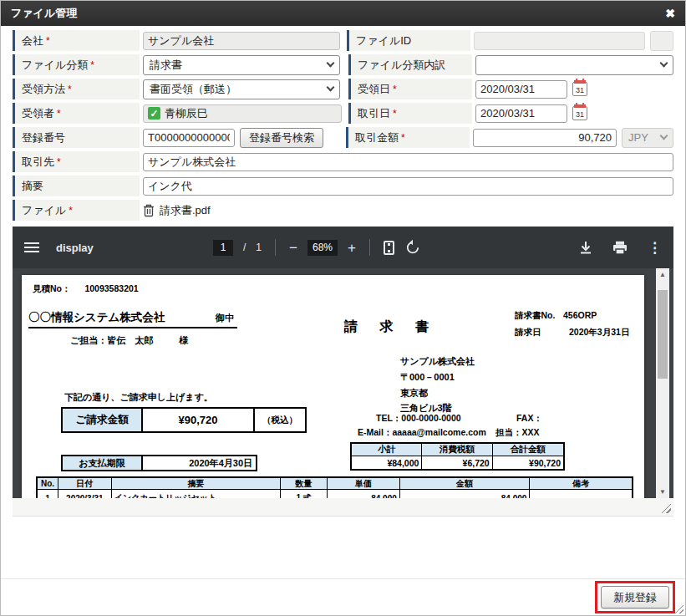  I want to click on row-category: ファイル分類* 請求書 ファイル分類内訳, so click(343, 65).